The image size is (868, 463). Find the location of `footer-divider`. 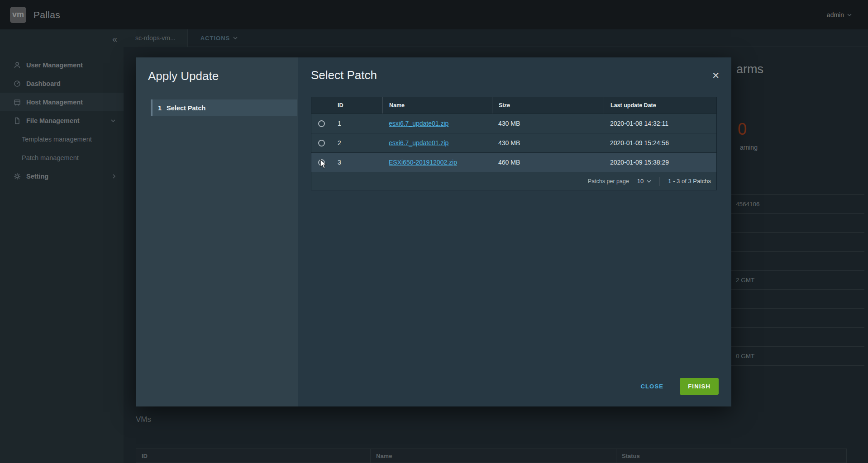

footer-divider is located at coordinates (660, 181).